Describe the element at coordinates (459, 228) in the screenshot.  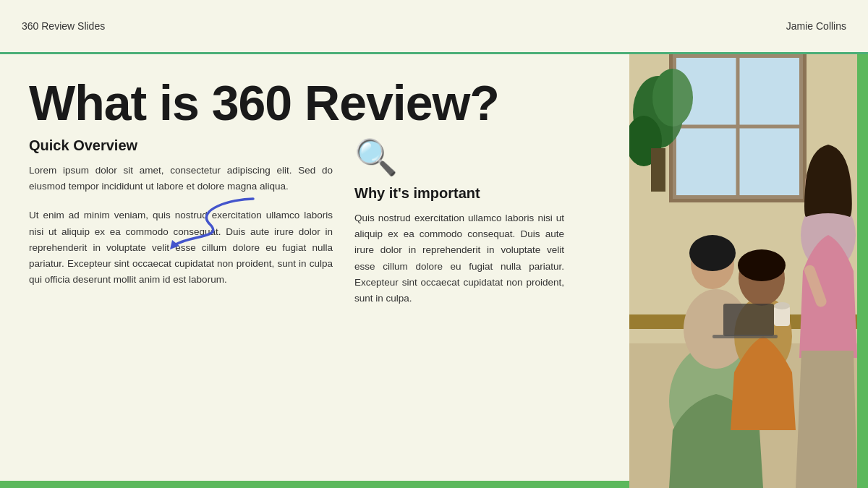
I see `right-column: 🔍 Why it's important Quis nostrud exerci…` at that location.